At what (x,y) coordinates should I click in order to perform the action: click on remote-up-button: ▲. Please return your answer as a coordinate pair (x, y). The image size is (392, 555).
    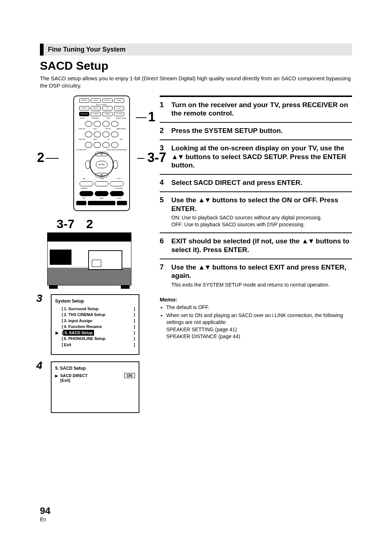
    Looking at the image, I should click on (102, 154).